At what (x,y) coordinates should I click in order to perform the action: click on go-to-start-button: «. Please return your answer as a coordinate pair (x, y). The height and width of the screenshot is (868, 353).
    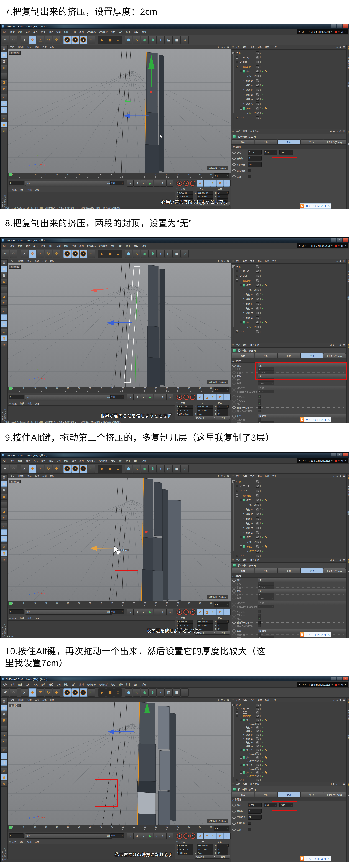
    Looking at the image, I should click on (131, 836).